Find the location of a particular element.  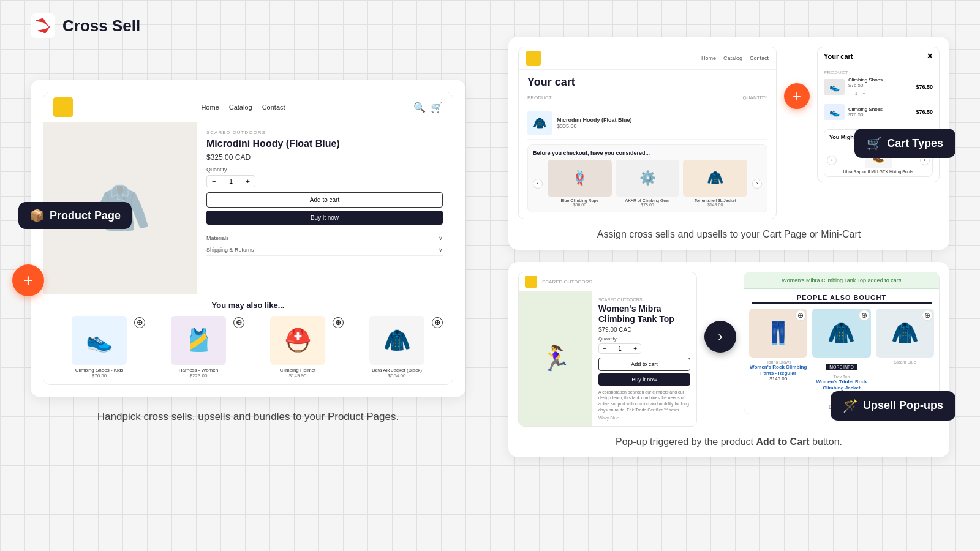

before-checkout-items: ‹ 🪢 Blue Climbing Rope $56.00 ⚙️ is located at coordinates (647, 184).